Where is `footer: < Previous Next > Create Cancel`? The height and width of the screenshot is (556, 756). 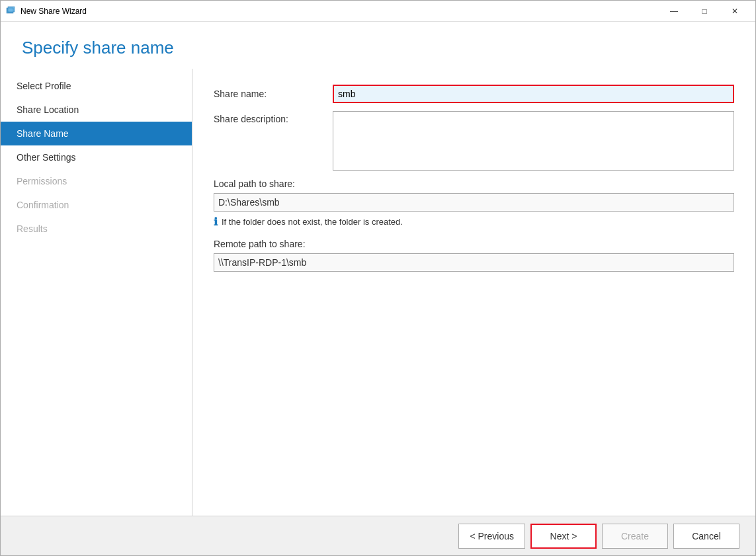 footer: < Previous Next > Create Cancel is located at coordinates (378, 536).